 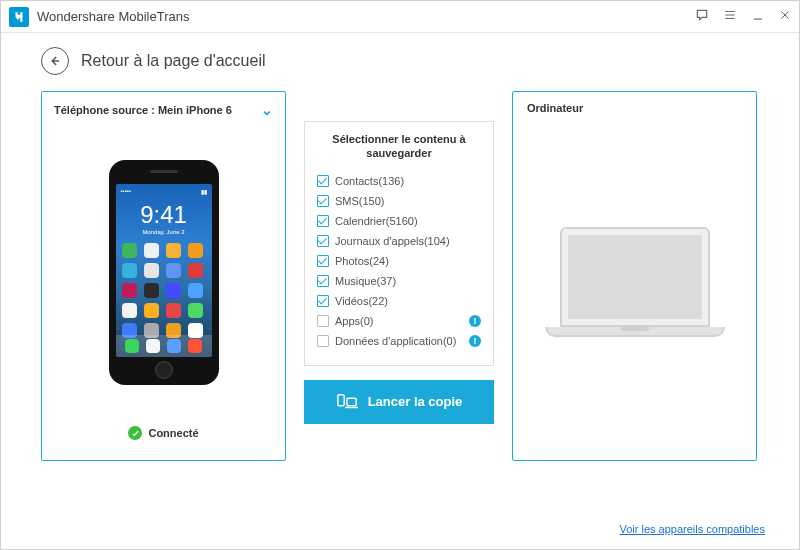 What do you see at coordinates (399, 321) in the screenshot?
I see `content-item-label: Apps(0)` at bounding box center [399, 321].